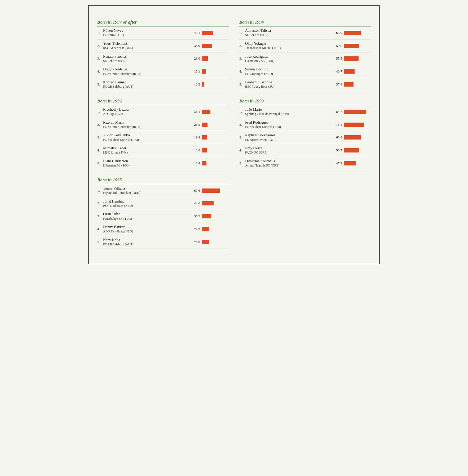  What do you see at coordinates (196, 84) in the screenshot?
I see `score-value: 10.3` at bounding box center [196, 84].